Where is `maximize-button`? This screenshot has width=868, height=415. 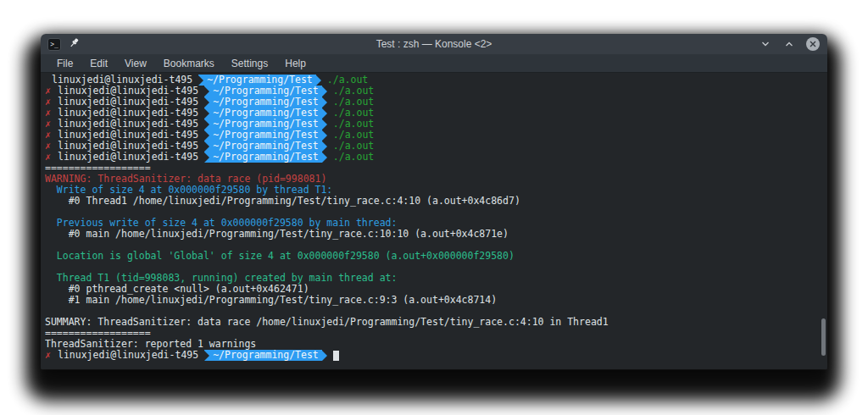 maximize-button is located at coordinates (789, 44).